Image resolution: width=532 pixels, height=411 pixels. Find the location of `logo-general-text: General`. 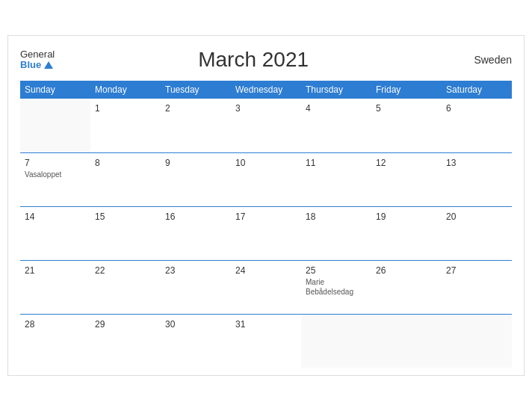

logo-general-text: General is located at coordinates (37, 55).